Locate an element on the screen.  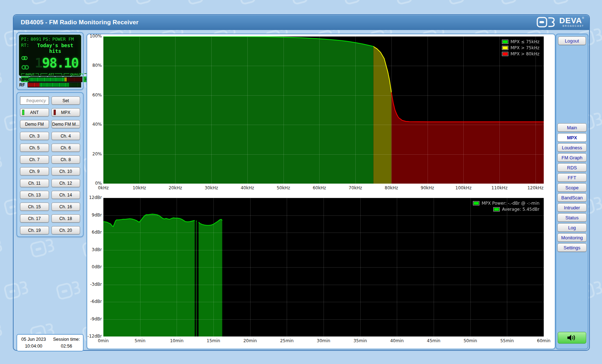
preset-button-ch-12: Ch. 12 is located at coordinates (66, 183).